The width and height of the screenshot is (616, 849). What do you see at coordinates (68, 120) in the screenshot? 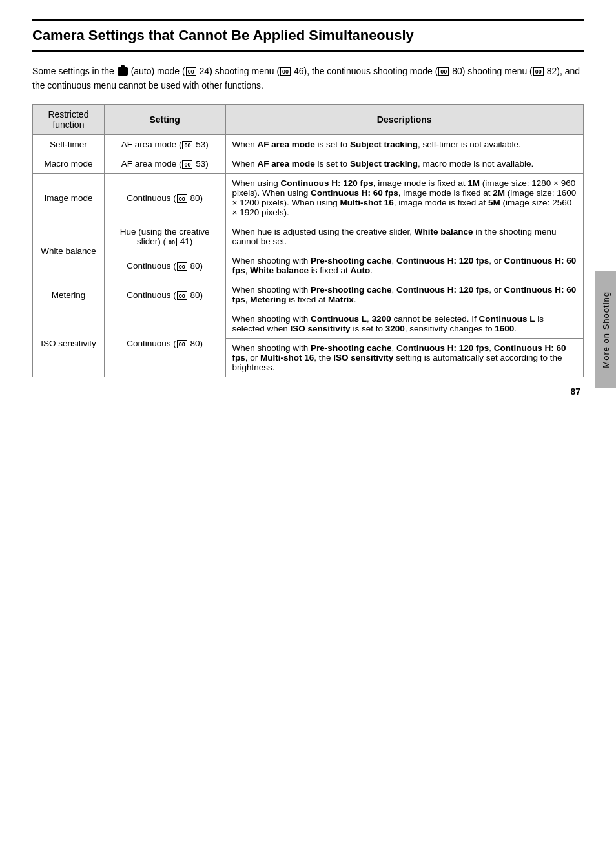
I see `header-restricted: Restrictedfunction` at bounding box center [68, 120].